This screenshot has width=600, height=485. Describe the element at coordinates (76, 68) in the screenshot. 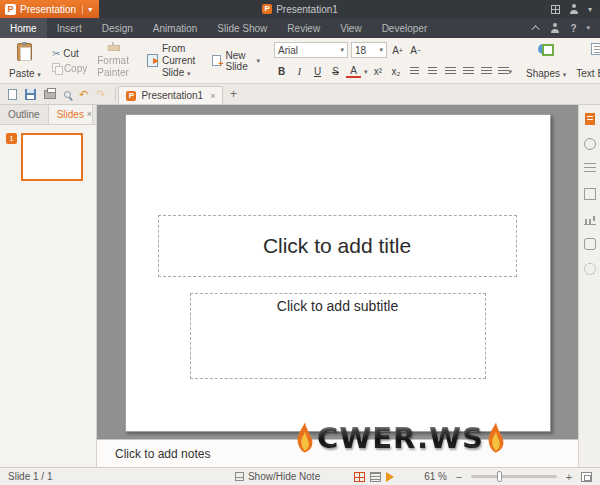

I see `copy-label: Copy` at that location.